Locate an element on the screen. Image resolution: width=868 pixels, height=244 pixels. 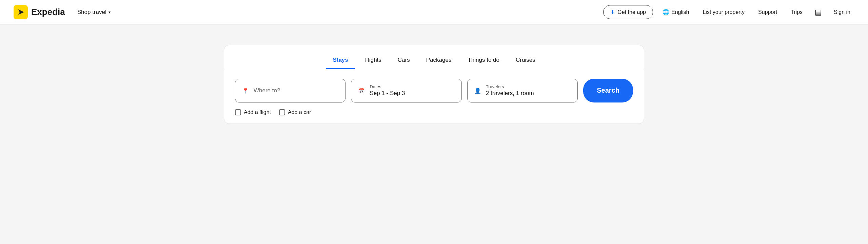
tab-things-to-do: Things to do is located at coordinates (484, 60).